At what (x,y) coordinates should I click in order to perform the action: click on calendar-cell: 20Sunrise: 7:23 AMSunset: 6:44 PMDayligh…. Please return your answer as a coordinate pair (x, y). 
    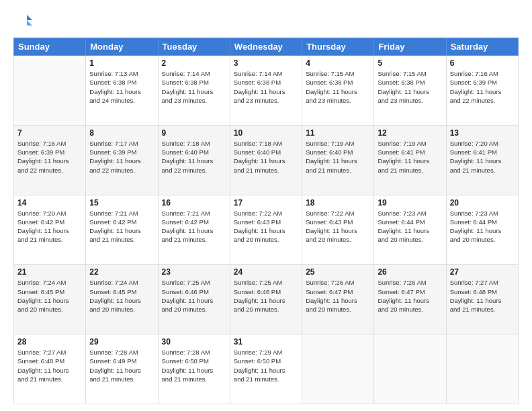
    Looking at the image, I should click on (482, 230).